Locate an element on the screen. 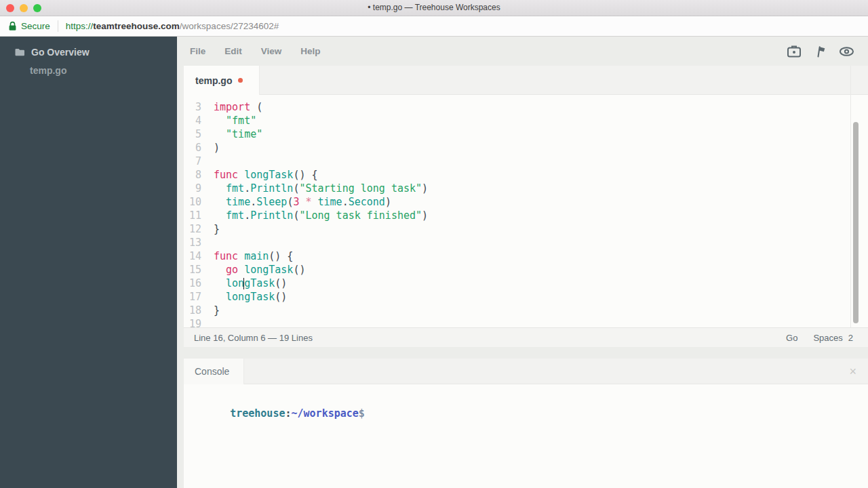  code-line-text: fmt.Println("Long task finished") is located at coordinates (315, 216).